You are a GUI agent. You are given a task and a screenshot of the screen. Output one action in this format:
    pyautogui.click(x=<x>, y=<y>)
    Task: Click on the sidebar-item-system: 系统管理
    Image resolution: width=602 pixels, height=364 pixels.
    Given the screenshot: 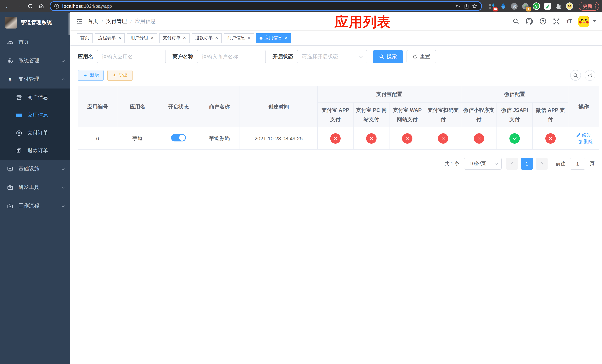 What is the action you would take?
    pyautogui.click(x=35, y=61)
    